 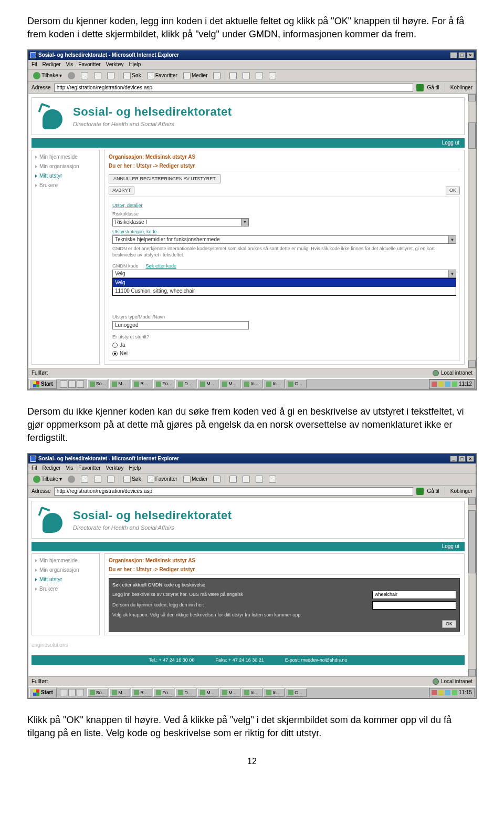 What do you see at coordinates (181, 325) in the screenshot?
I see `type-input: Lunoggod` at bounding box center [181, 325].